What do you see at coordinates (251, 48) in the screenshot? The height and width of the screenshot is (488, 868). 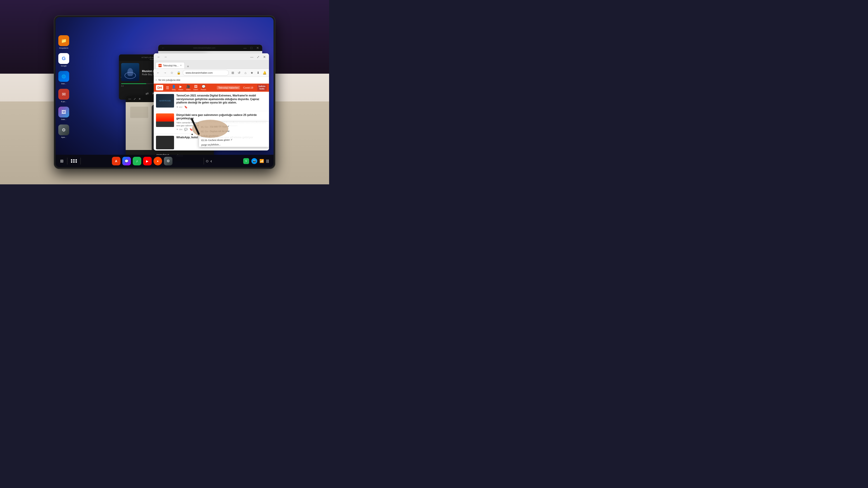 I see `browser-bg-controls: — □ ✕` at bounding box center [251, 48].